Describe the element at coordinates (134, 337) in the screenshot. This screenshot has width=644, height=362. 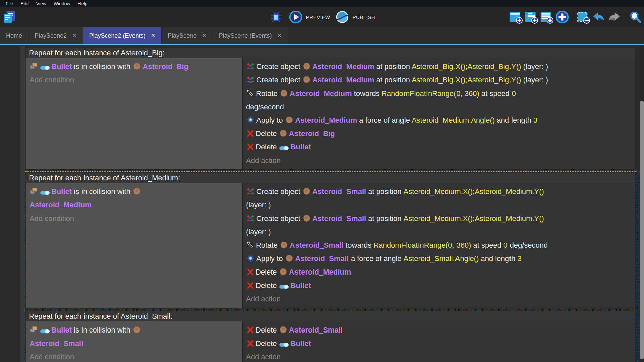
I see `condition-row: Bullet is in collision with Asteroid_Sma…` at that location.